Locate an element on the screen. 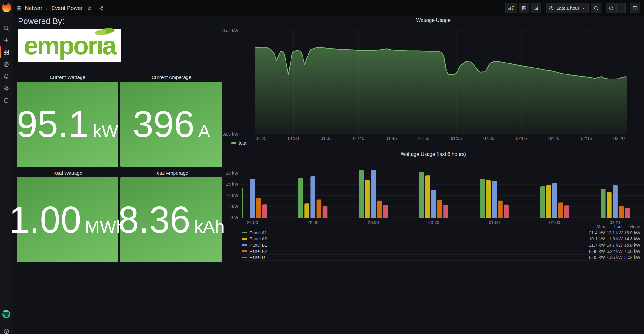 The image size is (644, 334). area-y-min-label: 32.8 kW is located at coordinates (228, 134).